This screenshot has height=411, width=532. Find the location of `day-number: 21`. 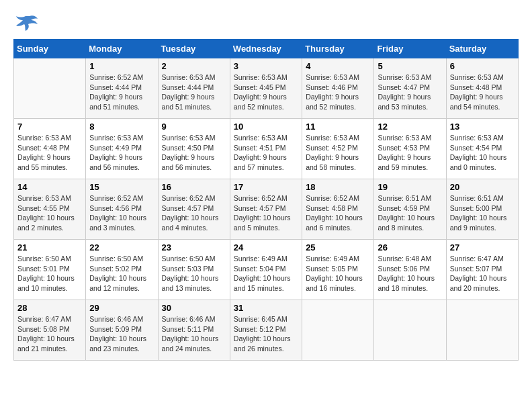

day-number: 21 is located at coordinates (50, 247).